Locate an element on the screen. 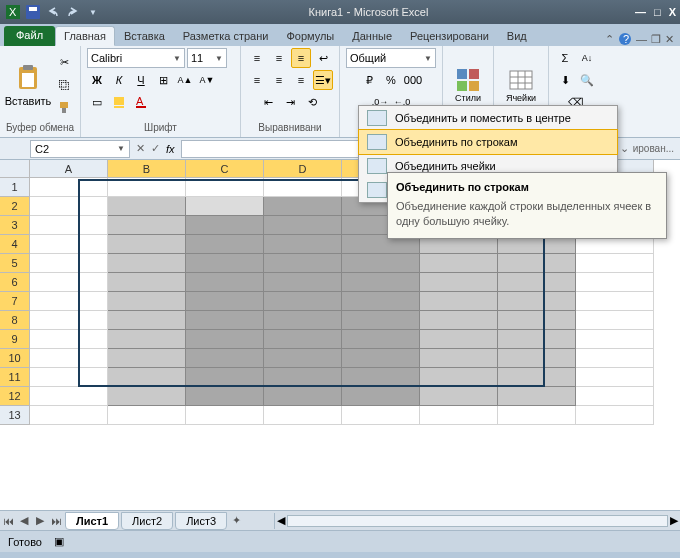 The width and height of the screenshot is (680, 558). font-size-combo: 11▼ is located at coordinates (207, 58).